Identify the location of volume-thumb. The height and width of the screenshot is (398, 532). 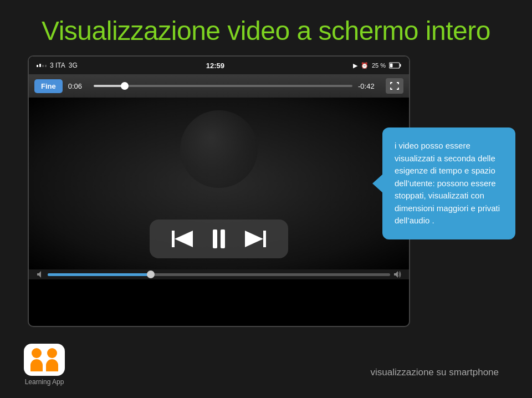
(151, 274).